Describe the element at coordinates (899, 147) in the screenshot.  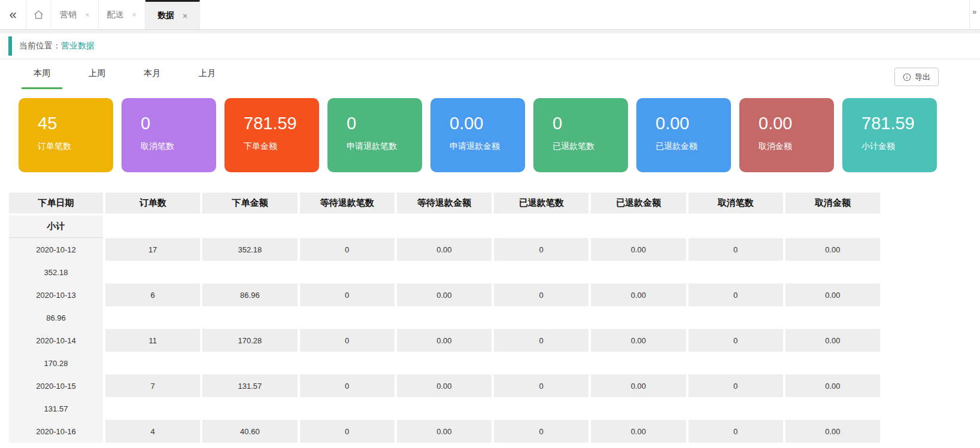
I see `stat-label: 小计金额` at that location.